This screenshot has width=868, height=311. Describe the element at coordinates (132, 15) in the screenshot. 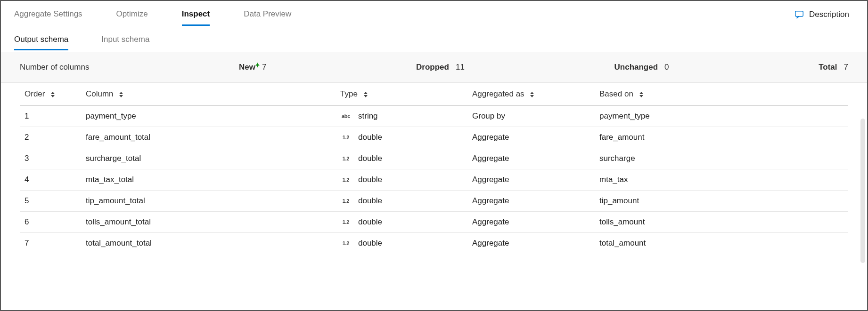

I see `tab-optimize: Optimize` at that location.